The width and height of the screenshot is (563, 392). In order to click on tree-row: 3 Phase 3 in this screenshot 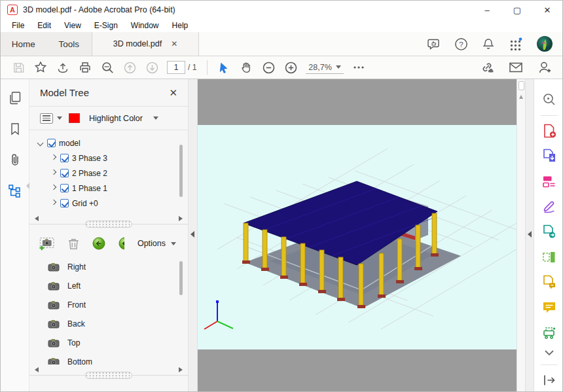, I will do `click(113, 158)`.